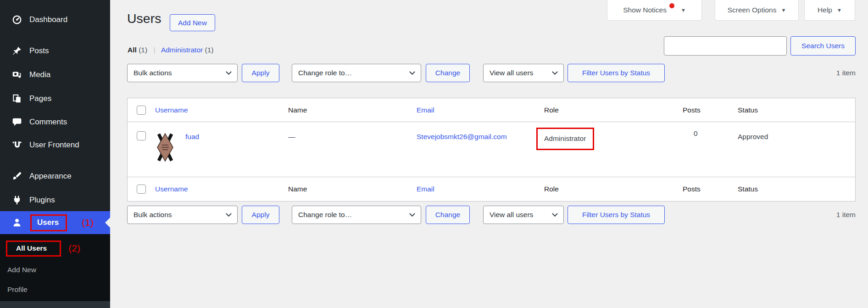 The image size is (868, 308). Describe the element at coordinates (50, 176) in the screenshot. I see `sidebar-item-label: Appearance` at that location.